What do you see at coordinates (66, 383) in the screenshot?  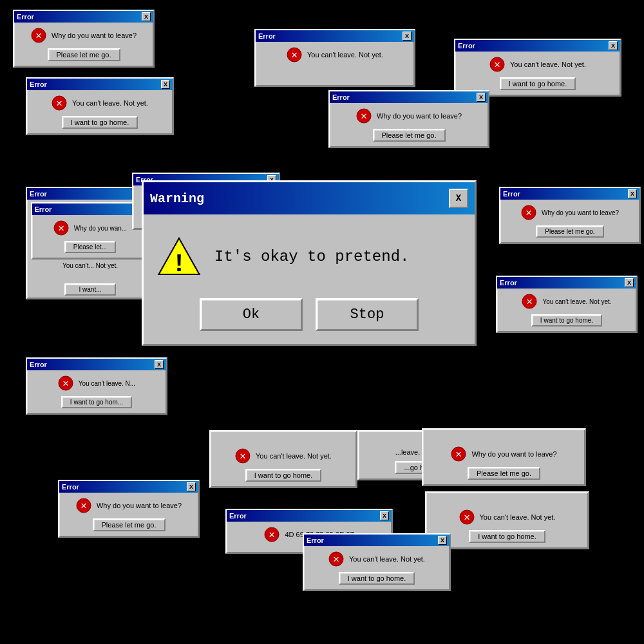 I see `error-icon-10: ✕` at bounding box center [66, 383].